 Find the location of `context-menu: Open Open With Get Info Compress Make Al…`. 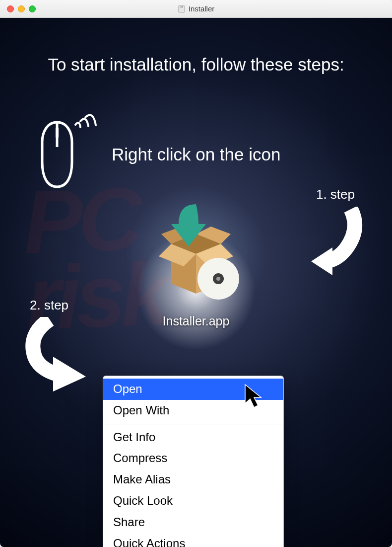

context-menu: Open Open With Get Info Compress Make Al… is located at coordinates (194, 461).